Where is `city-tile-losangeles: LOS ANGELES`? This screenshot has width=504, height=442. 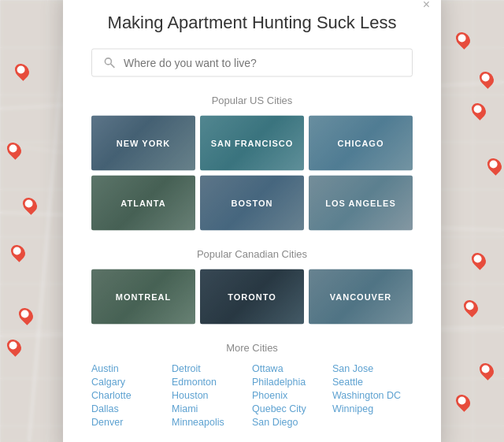 city-tile-losangeles: LOS ANGELES is located at coordinates (361, 202).